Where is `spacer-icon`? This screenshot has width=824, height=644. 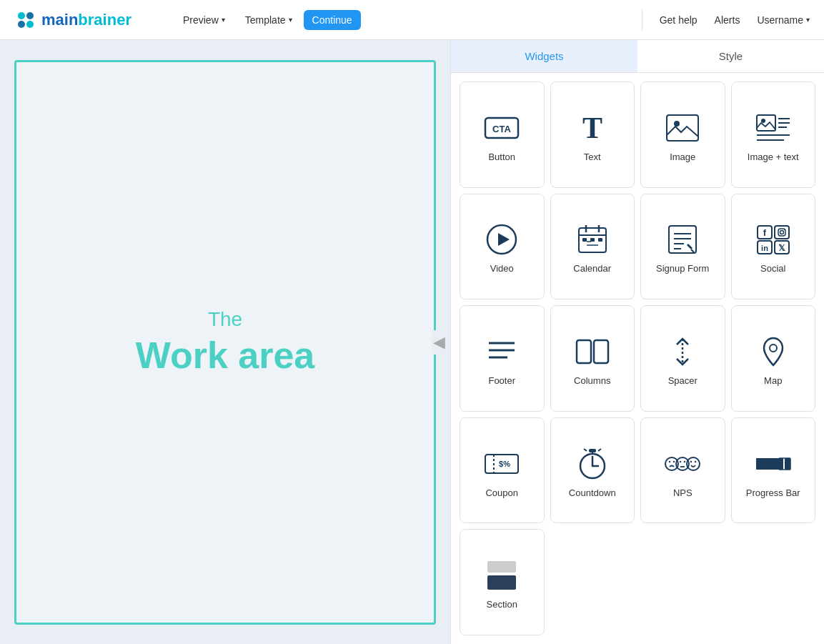 spacer-icon is located at coordinates (682, 352).